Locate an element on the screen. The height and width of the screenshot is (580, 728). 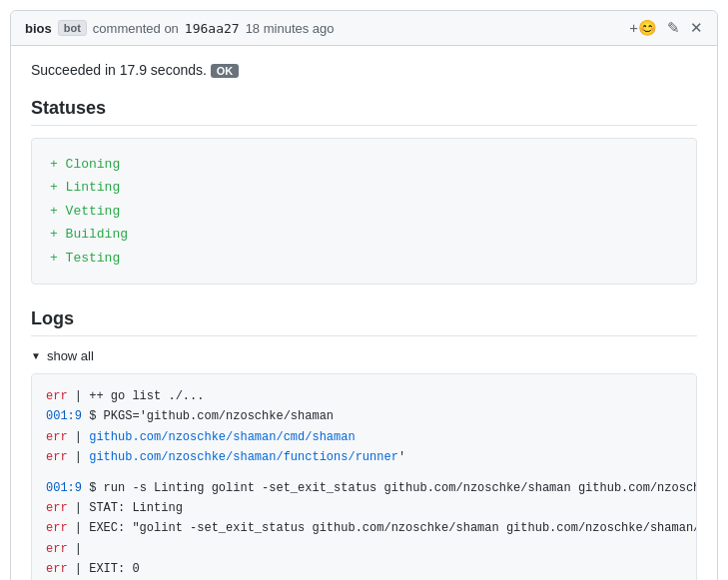
author-name: bios is located at coordinates (38, 28).